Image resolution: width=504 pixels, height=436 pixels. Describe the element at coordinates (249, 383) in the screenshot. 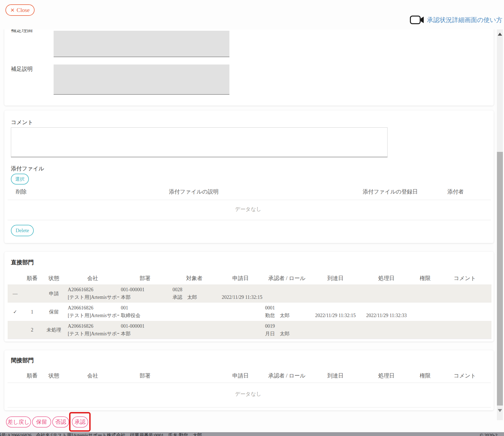

I see `indirect-header-divider` at that location.